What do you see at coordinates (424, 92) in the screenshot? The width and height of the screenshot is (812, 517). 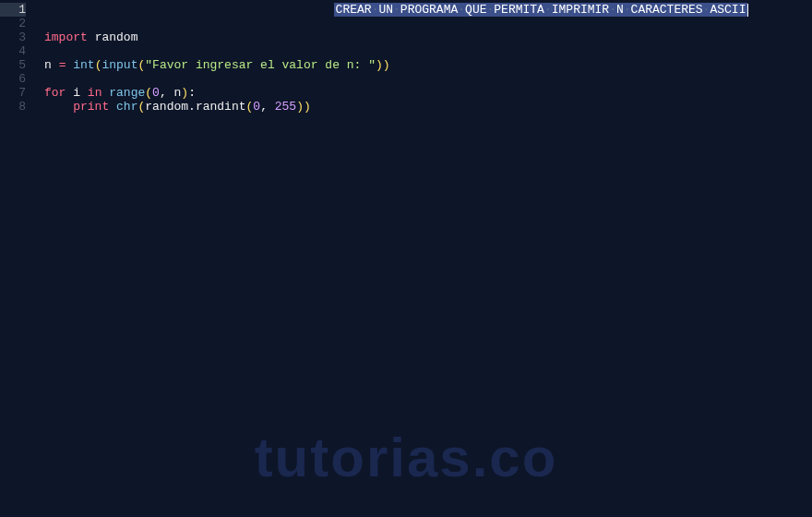 I see `code-line-7: for i in range(0, n):` at bounding box center [424, 92].